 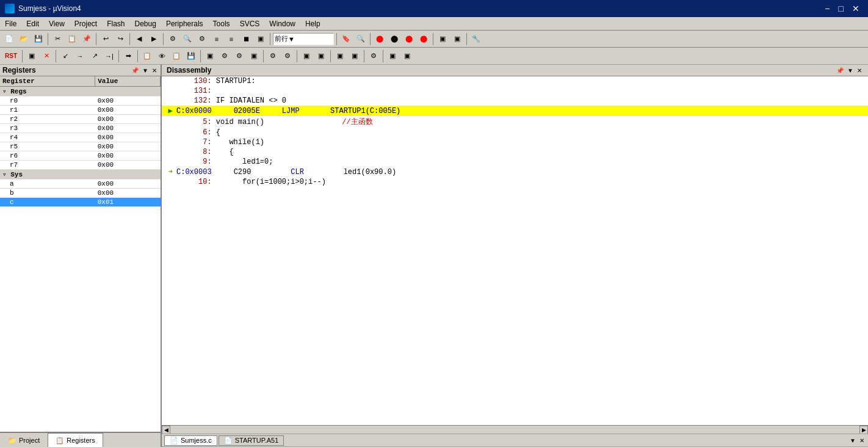 What do you see at coordinates (197, 133) in the screenshot?
I see `dis-linenum-6: 6:` at bounding box center [197, 133].